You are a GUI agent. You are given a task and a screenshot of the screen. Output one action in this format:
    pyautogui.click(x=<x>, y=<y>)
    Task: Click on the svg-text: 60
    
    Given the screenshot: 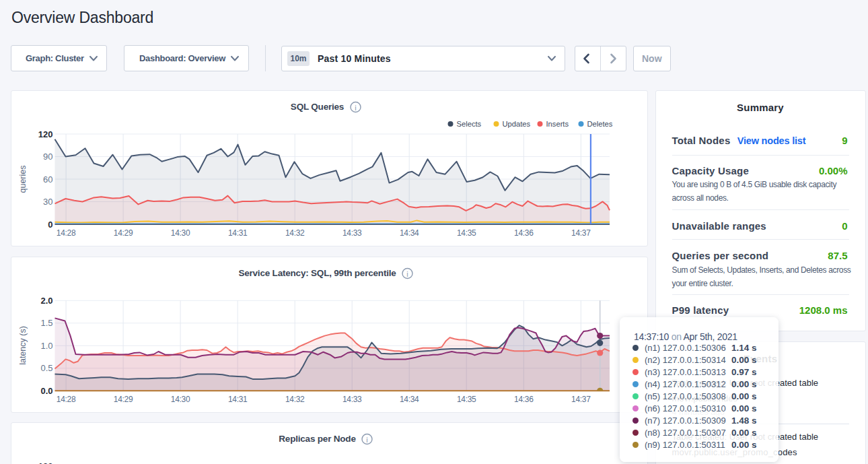 What is the action you would take?
    pyautogui.click(x=48, y=179)
    